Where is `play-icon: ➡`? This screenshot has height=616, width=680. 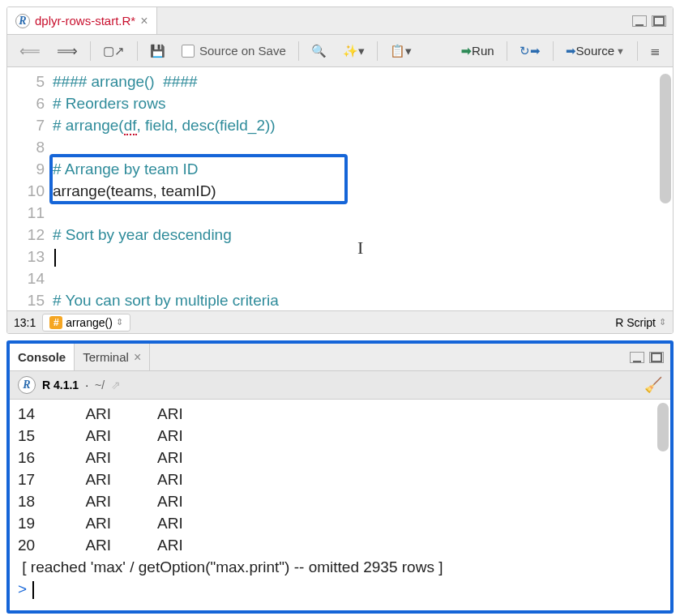 play-icon: ➡ is located at coordinates (467, 51).